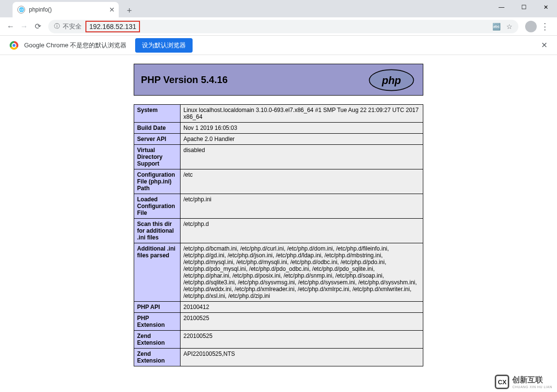 Image resolution: width=557 pixels, height=392 pixels. I want to click on config-key: Build Date, so click(157, 128).